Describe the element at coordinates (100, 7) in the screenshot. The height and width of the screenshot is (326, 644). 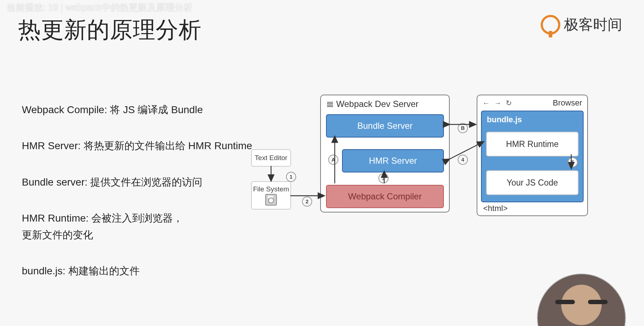
I see `now-playing-label: 当前播放: 19 | webpack中的热更新及原理分析` at that location.